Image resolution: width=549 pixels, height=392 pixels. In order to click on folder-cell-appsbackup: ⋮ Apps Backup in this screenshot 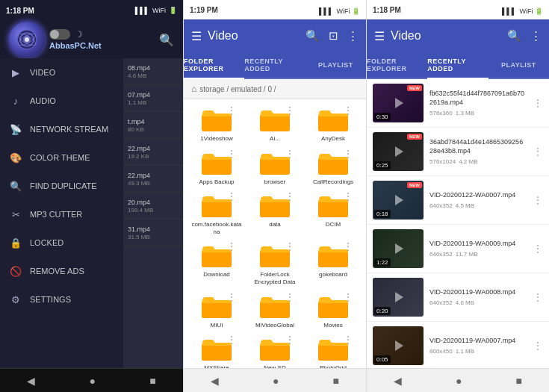, I will do `click(217, 168)`.